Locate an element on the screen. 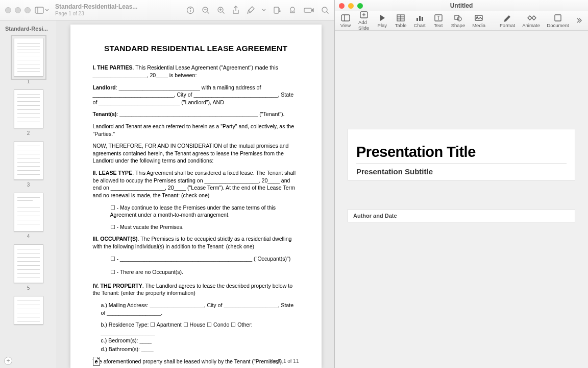 Image resolution: width=588 pixels, height=368 pixels. chart-button: Chart is located at coordinates (420, 21).